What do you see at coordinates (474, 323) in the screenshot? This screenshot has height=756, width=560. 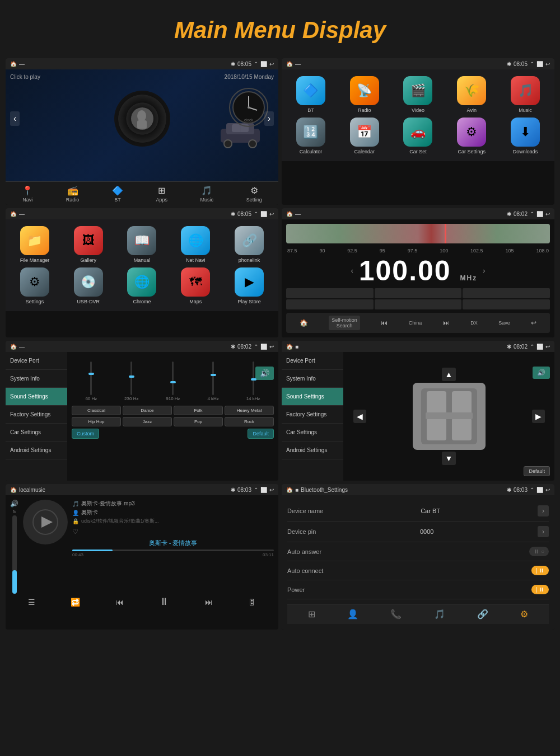 I see `radio-dx-btn: DX` at bounding box center [474, 323].